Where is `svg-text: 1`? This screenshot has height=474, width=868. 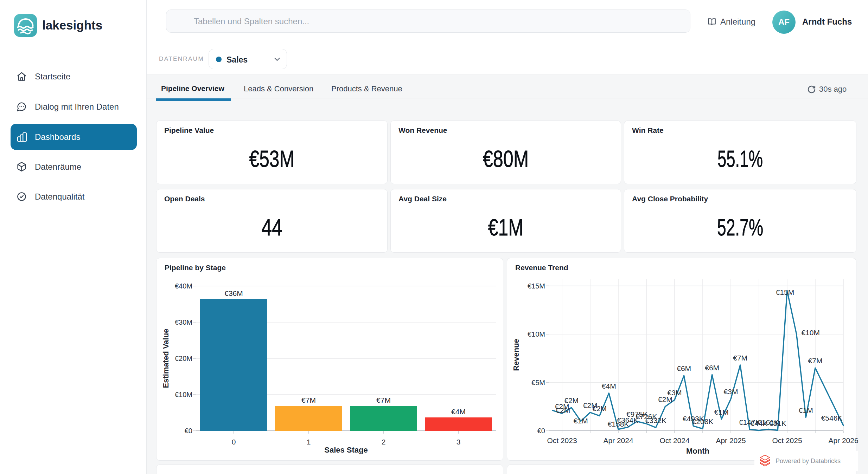
svg-text: 1 is located at coordinates (309, 442).